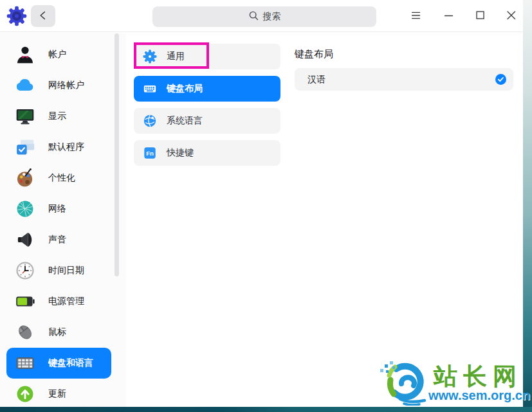 This screenshot has width=532, height=412. Describe the element at coordinates (59, 116) in the screenshot. I see `sidebar-item: 显示` at that location.